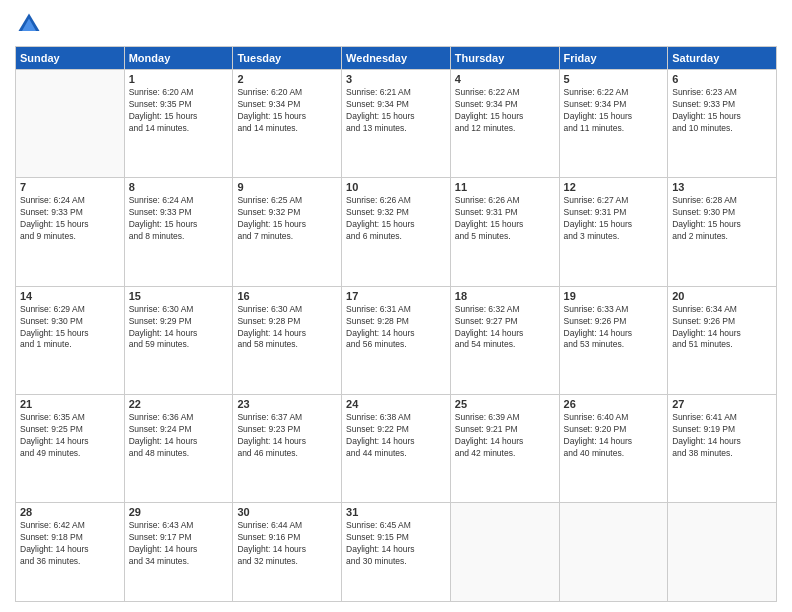  Describe the element at coordinates (288, 232) in the screenshot. I see `calendar-day-cell: 9Sunrise: 6:25 AMSunset: 9:32 PMDaylight…` at that location.